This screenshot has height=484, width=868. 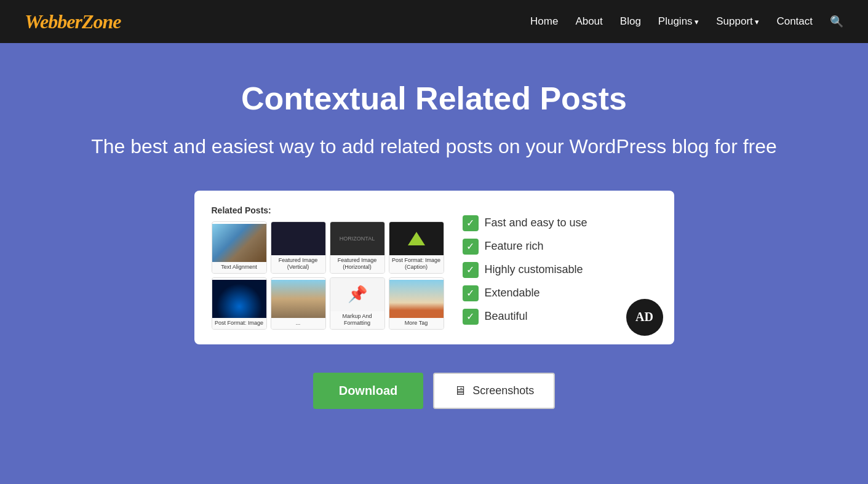 What do you see at coordinates (503, 391) in the screenshot?
I see `screenshots-label: Screenshots` at bounding box center [503, 391].